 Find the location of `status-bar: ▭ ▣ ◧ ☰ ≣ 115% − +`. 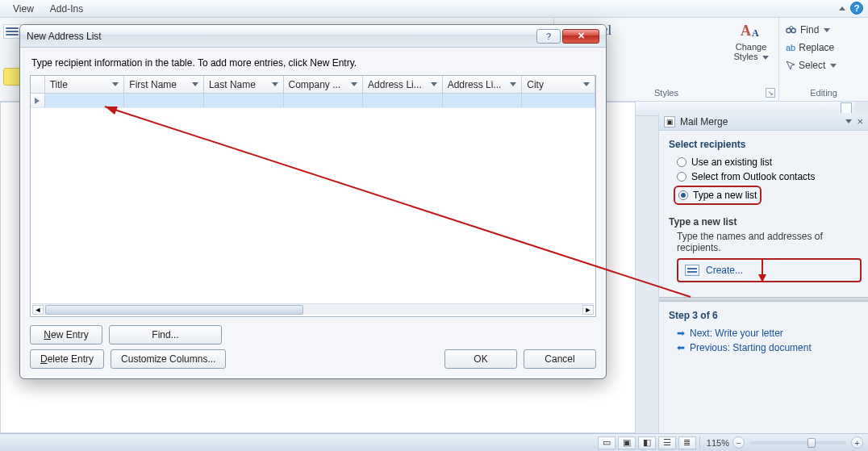

status-bar: ▭ ▣ ◧ ☰ ≣ 115% − + is located at coordinates (434, 442).